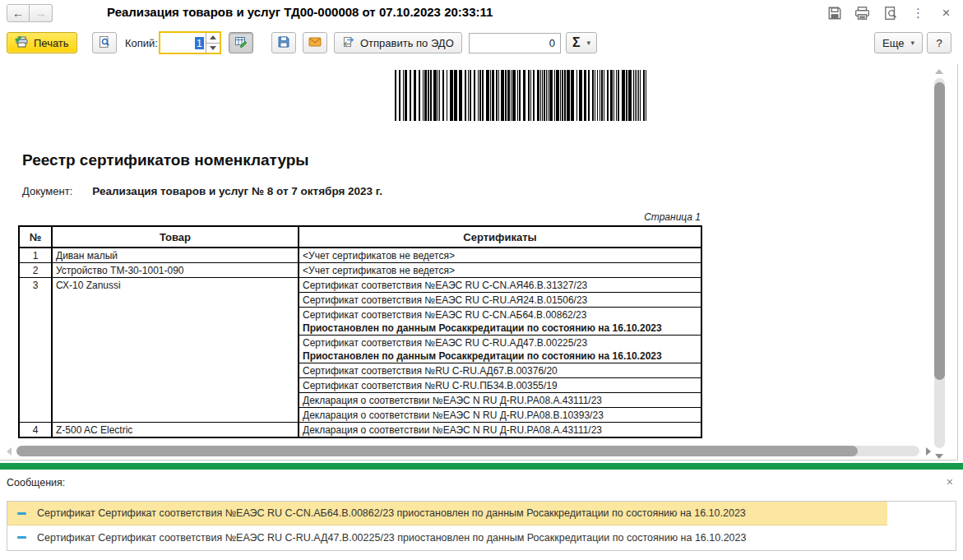 This screenshot has height=560, width=963. What do you see at coordinates (35, 237) in the screenshot?
I see `col-header-num: №` at bounding box center [35, 237].